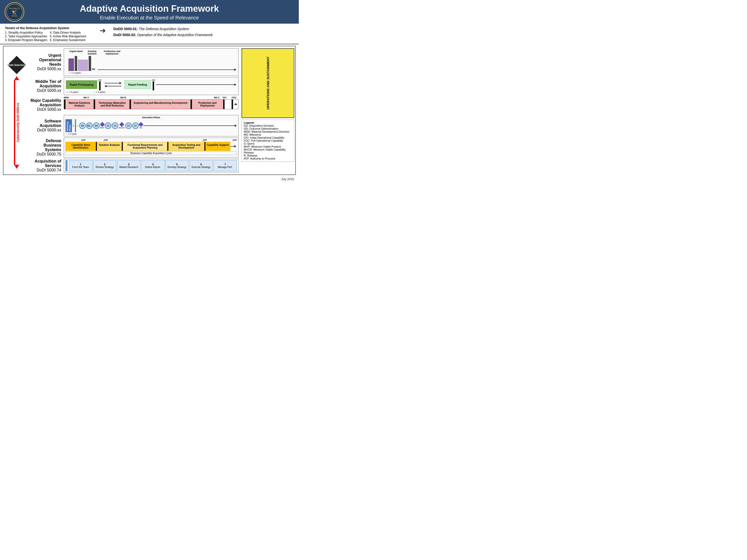  What do you see at coordinates (207, 104) in the screenshot?
I see `pd-phase: Production and Deployment` at bounding box center [207, 104].